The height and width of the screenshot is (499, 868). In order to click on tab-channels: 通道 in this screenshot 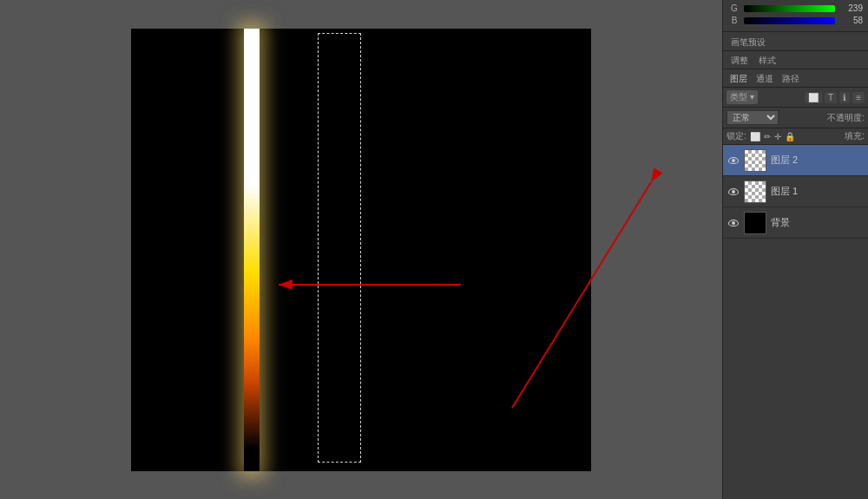, I will do `click(765, 79)`.